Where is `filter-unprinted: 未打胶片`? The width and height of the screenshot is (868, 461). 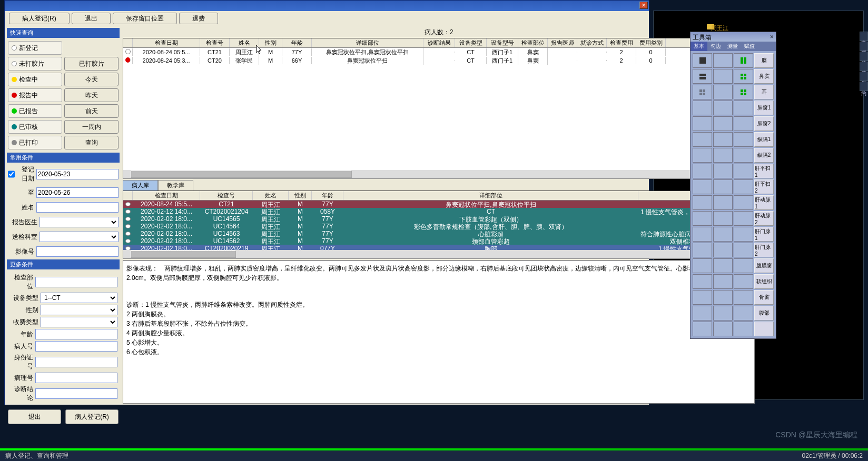 filter-unprinted: 未打胶片 is located at coordinates (35, 64).